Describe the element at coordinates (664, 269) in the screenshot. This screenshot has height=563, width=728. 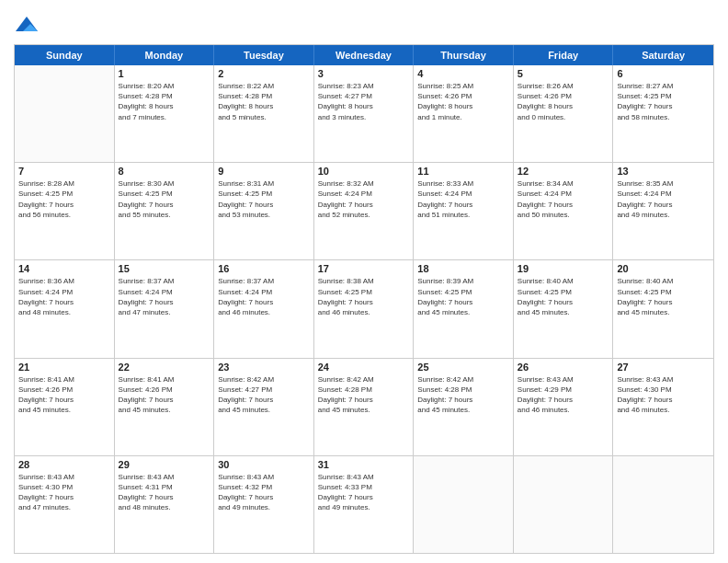
I see `day-number: 20` at that location.